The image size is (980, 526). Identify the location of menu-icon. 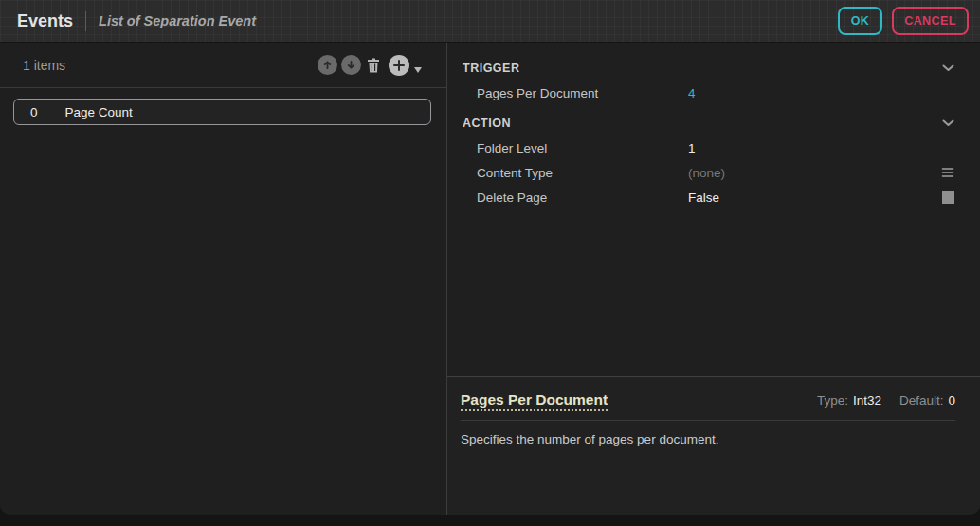
(948, 172).